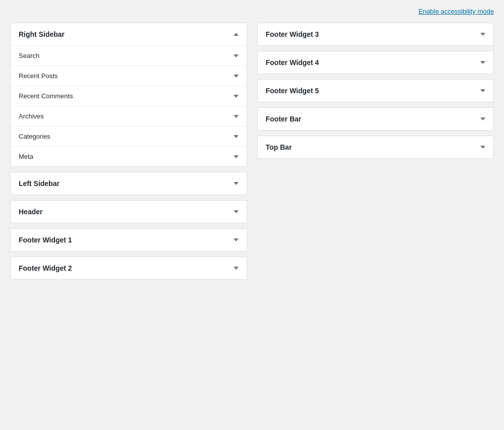 This screenshot has width=504, height=430. Describe the element at coordinates (30, 212) in the screenshot. I see `header-title: Header` at that location.